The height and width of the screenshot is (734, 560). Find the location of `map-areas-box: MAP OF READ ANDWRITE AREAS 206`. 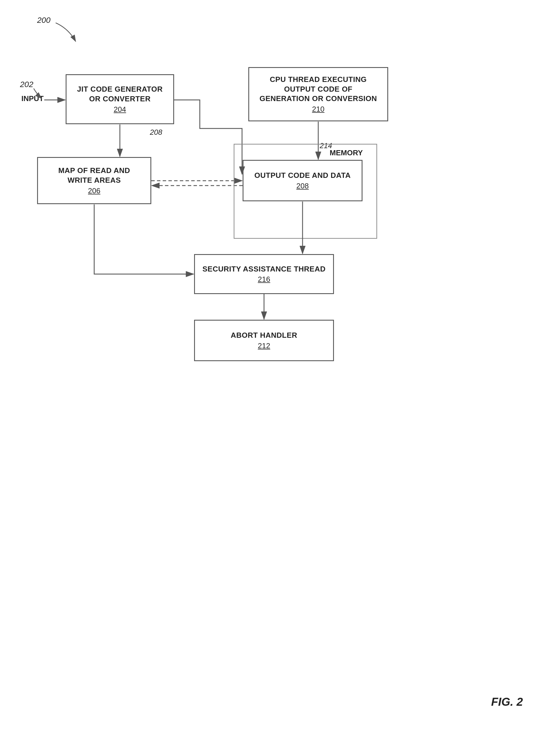

map-areas-box: MAP OF READ ANDWRITE AREAS 206 is located at coordinates (94, 181).